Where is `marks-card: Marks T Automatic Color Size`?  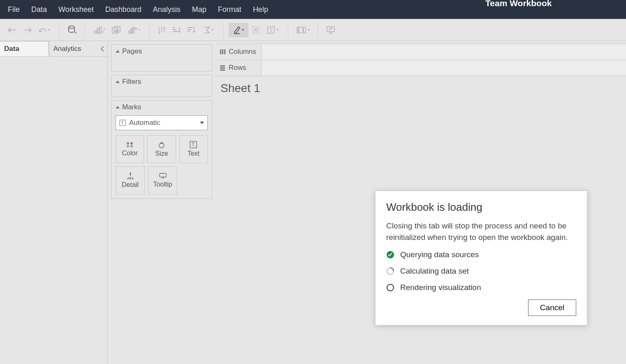 marks-card: Marks T Automatic Color Size is located at coordinates (162, 150).